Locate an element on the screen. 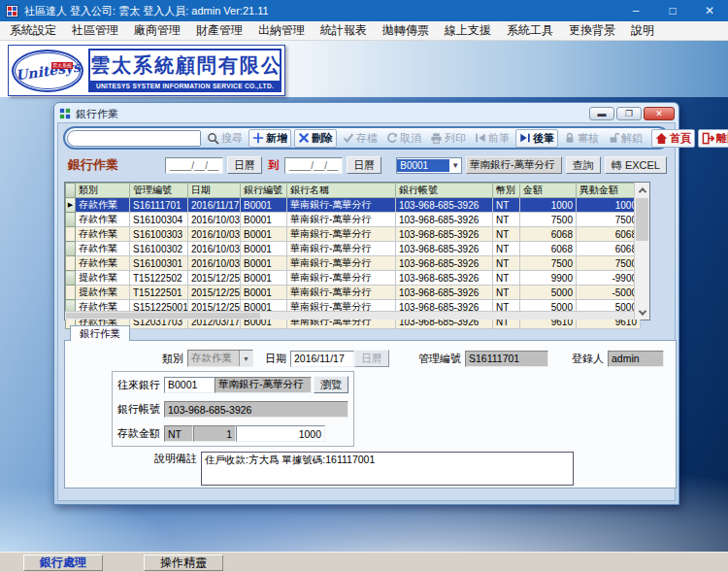 The width and height of the screenshot is (728, 572). scroll-up-arrow-icon is located at coordinates (643, 190).